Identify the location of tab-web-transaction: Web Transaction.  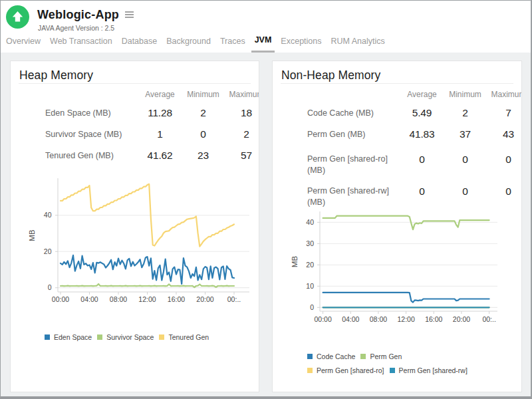
(81, 43).